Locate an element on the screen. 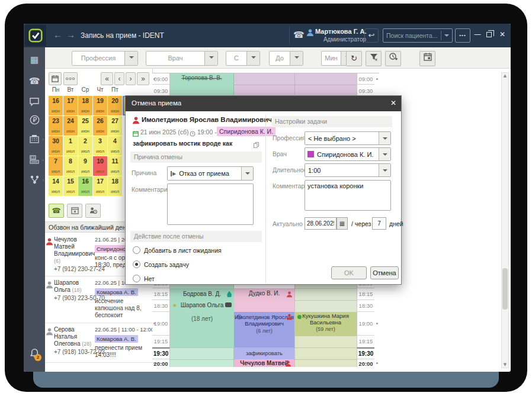 This screenshot has height=396, width=532. doctor-filter-select: Врач is located at coordinates (182, 58).